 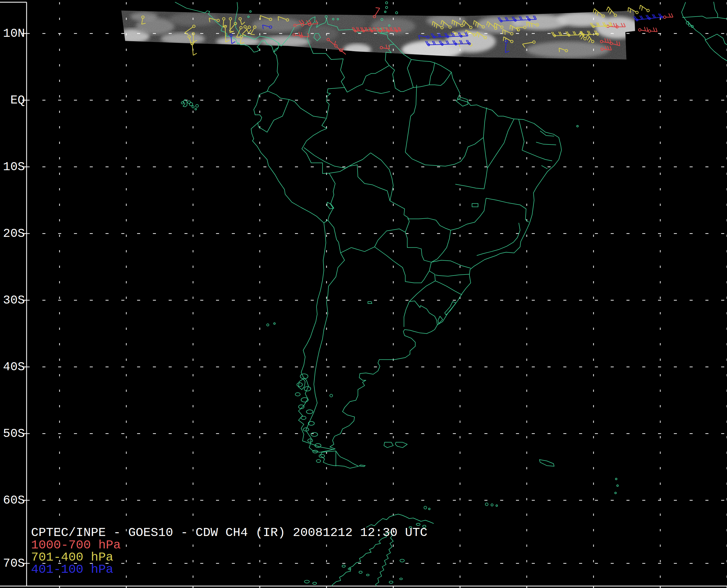 What do you see at coordinates (14, 34) in the screenshot?
I see `lat-label: 10N` at bounding box center [14, 34].